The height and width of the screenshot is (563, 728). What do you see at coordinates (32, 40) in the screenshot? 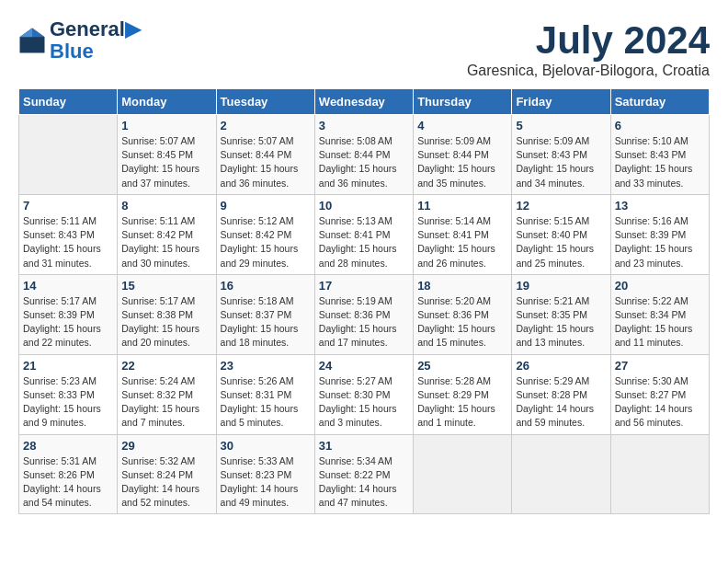
I see `logo-icon` at bounding box center [32, 40].